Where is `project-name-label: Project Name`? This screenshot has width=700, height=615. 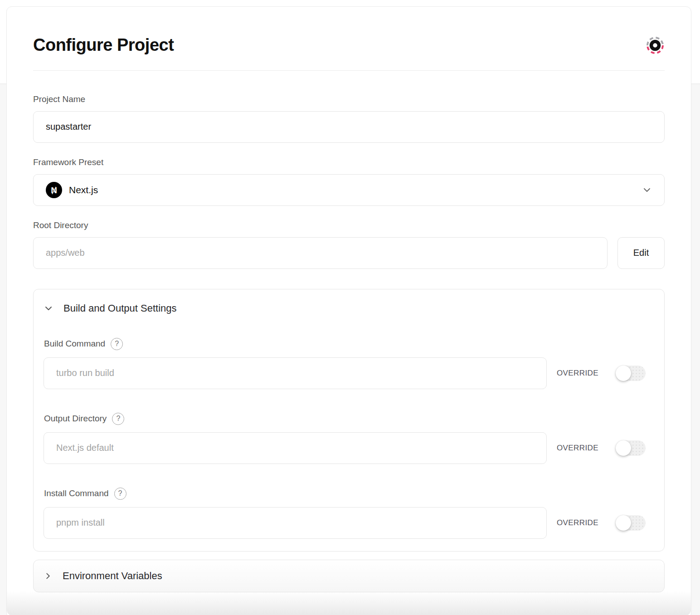 project-name-label: Project Name is located at coordinates (349, 99).